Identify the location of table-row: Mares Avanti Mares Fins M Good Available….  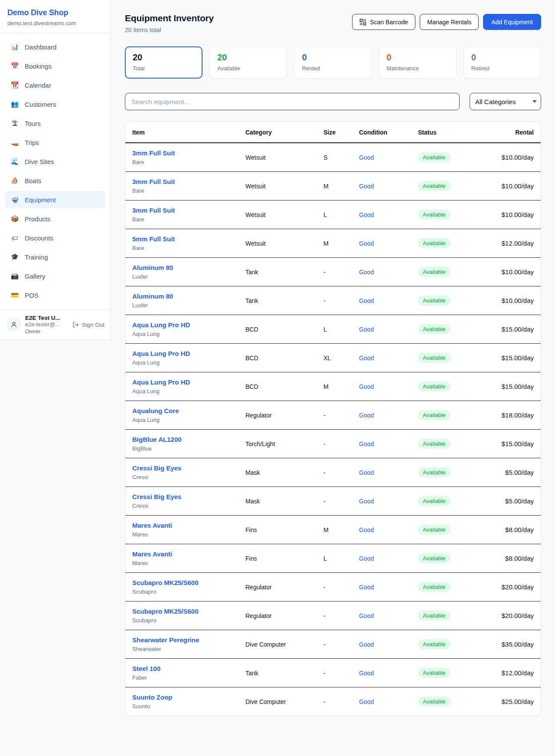
(333, 530).